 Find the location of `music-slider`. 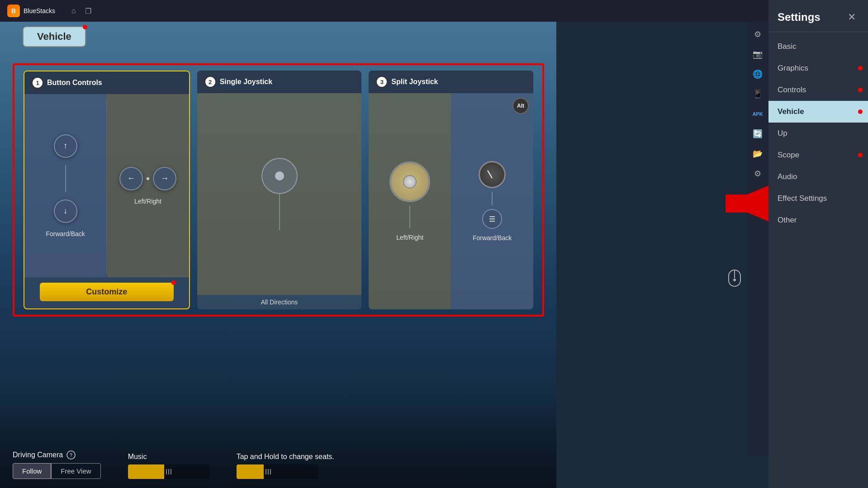

music-slider is located at coordinates (169, 472).